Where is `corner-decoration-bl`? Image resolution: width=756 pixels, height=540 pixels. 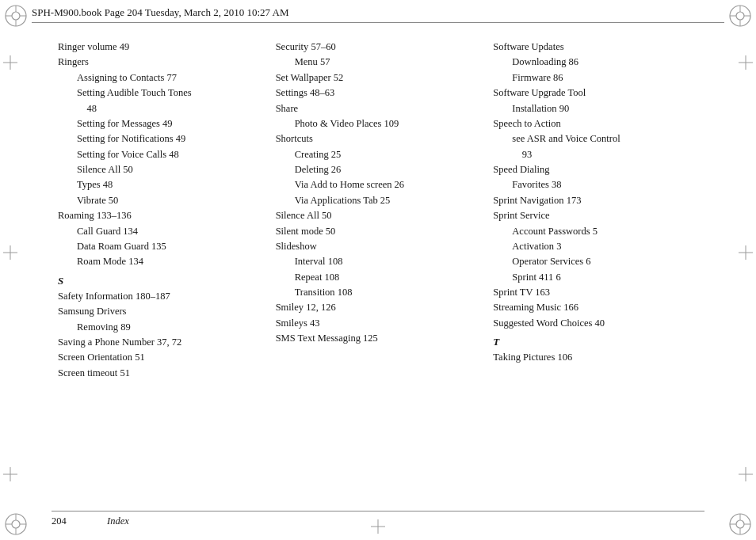 corner-decoration-bl is located at coordinates (16, 524).